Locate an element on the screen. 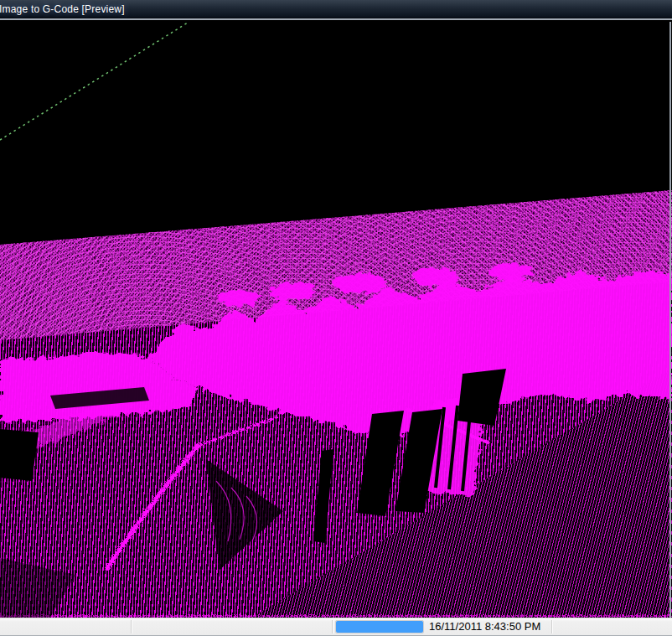 The image size is (672, 636). window-title: Image to G-Code [Preview] is located at coordinates (62, 9).